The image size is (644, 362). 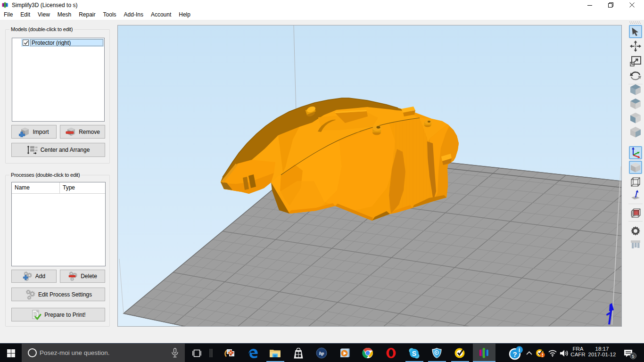 What do you see at coordinates (414, 354) in the screenshot?
I see `skype-icon: S` at bounding box center [414, 354].